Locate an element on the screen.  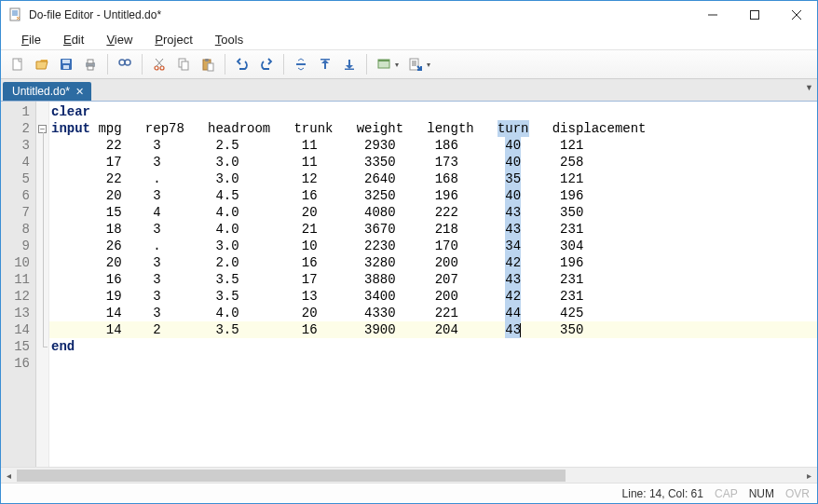
code-line: 19 3 3.5 13 3400 200 42 231 is located at coordinates (433, 296).